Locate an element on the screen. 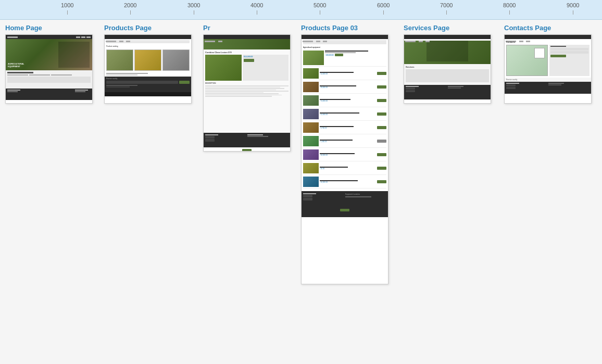  thumbnail-contacts: Contacts is located at coordinates (548, 69).